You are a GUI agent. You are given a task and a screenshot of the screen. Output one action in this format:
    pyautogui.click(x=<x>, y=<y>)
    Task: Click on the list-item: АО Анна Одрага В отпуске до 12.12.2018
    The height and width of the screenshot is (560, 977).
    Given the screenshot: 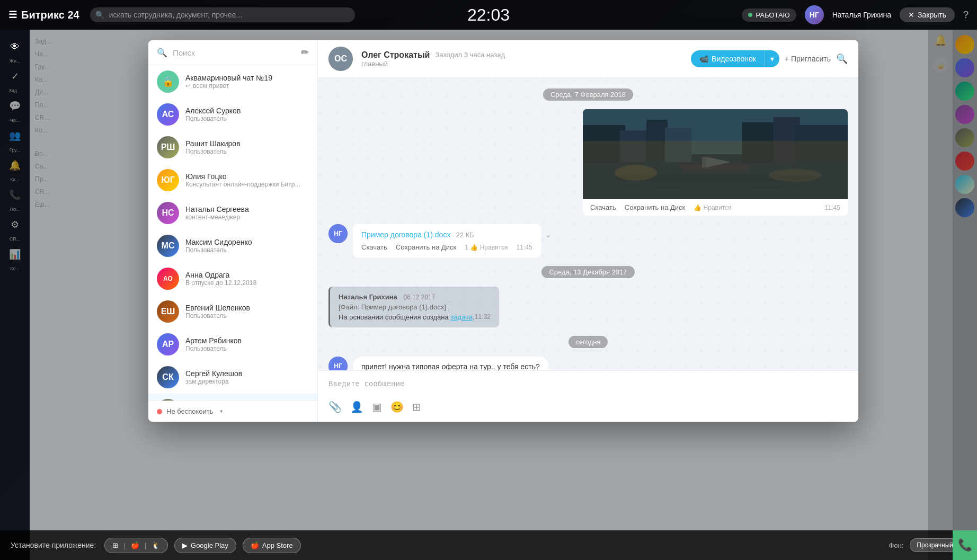 What is the action you would take?
    pyautogui.click(x=233, y=279)
    